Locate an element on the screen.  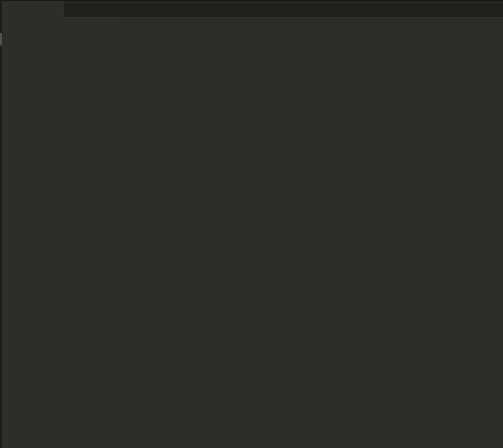
window-top-border is located at coordinates (253, 1).